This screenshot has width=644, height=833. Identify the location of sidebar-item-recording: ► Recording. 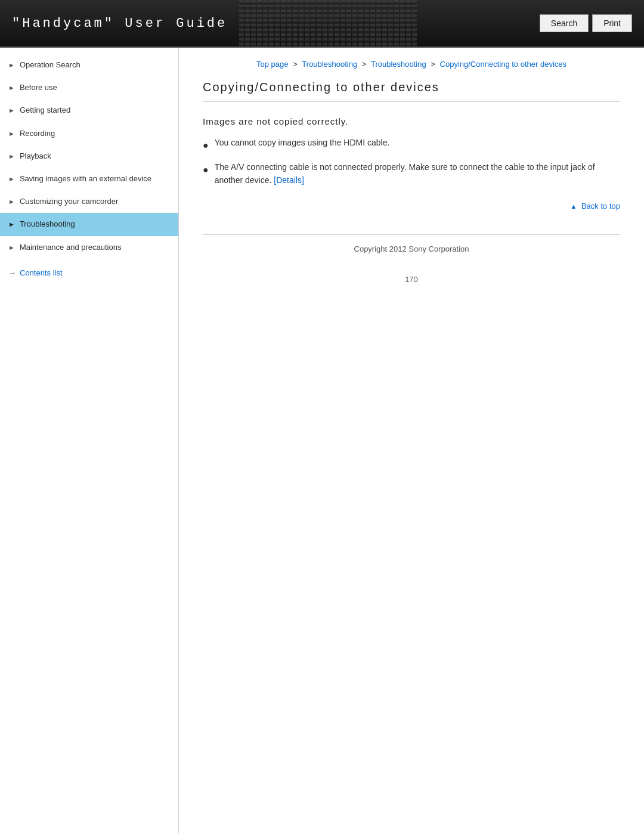
(89, 134).